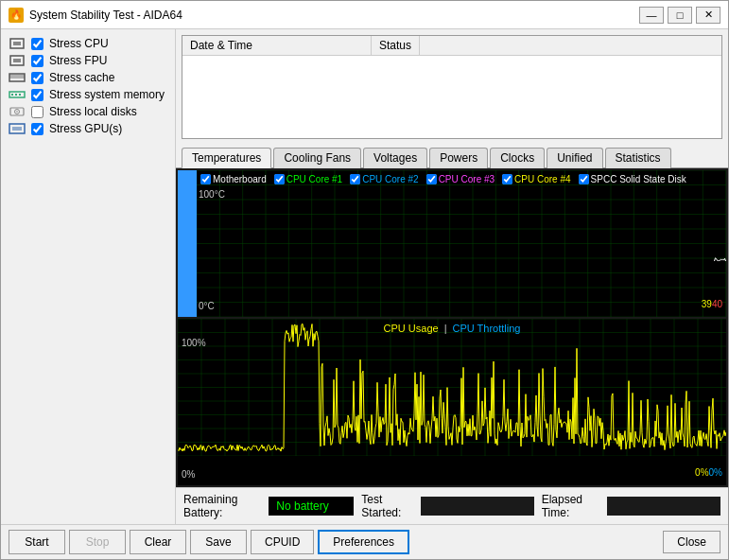  Describe the element at coordinates (38, 61) in the screenshot. I see `stress-fpu-checkbox` at that location.